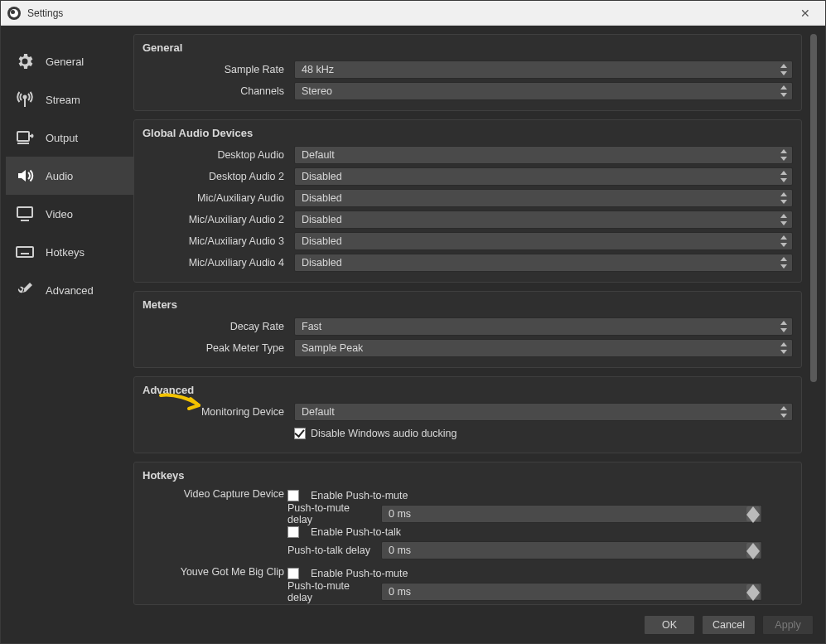 The height and width of the screenshot is (644, 826). I want to click on antenna-icon, so click(25, 99).